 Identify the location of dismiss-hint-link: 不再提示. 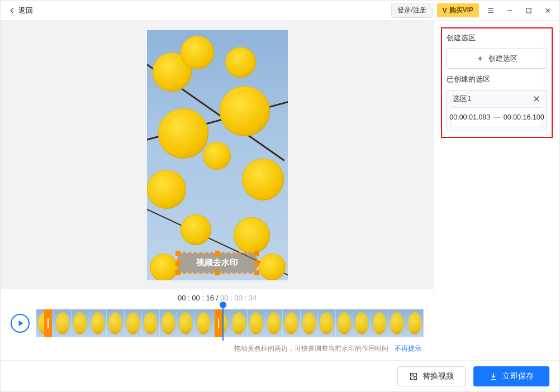
(408, 348).